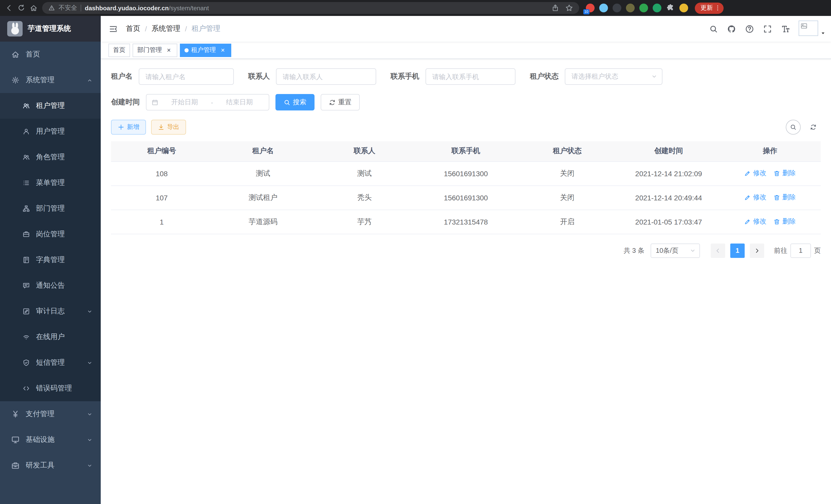 This screenshot has height=504, width=831. Describe the element at coordinates (51, 157) in the screenshot. I see `sidebar-item-role: 角色管理` at that location.